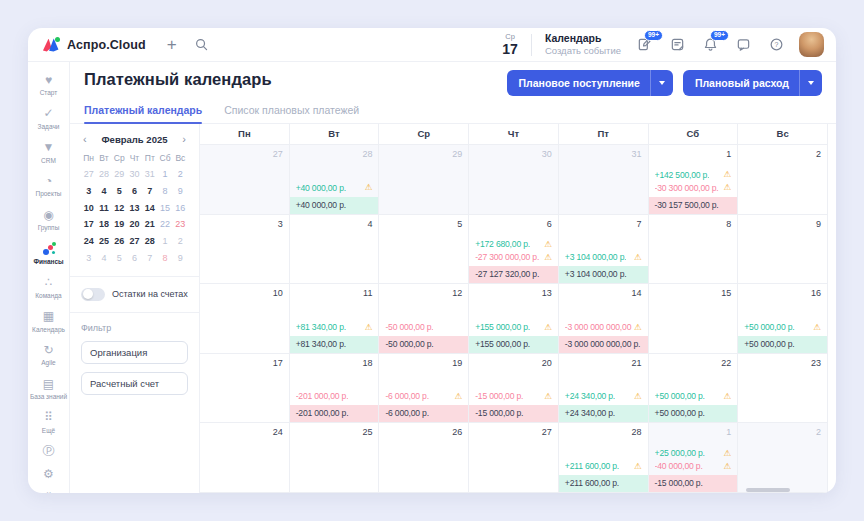 Image resolution: width=864 pixels, height=521 pixels. Describe the element at coordinates (48, 452) in the screenshot. I see `sidebar-item-extra-1: Ⓟ` at that location.